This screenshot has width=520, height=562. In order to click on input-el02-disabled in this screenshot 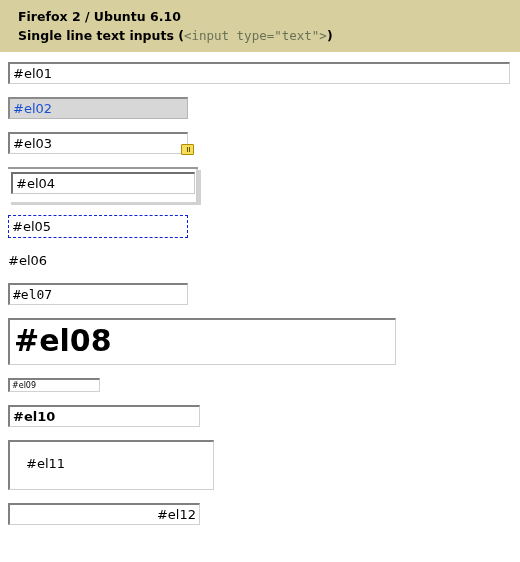, I will do `click(98, 108)`.